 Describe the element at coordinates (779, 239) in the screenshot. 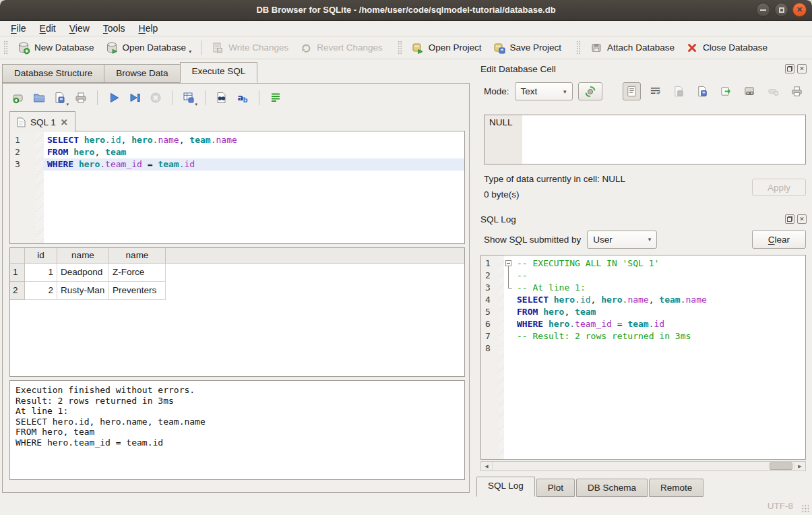

I see `clear-button: Clear` at that location.